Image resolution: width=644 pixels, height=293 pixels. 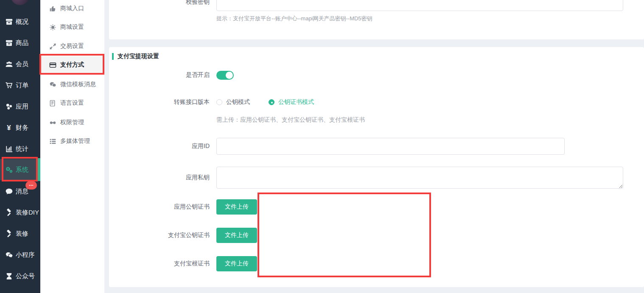 What do you see at coordinates (9, 43) in the screenshot?
I see `goods-icon` at bounding box center [9, 43].